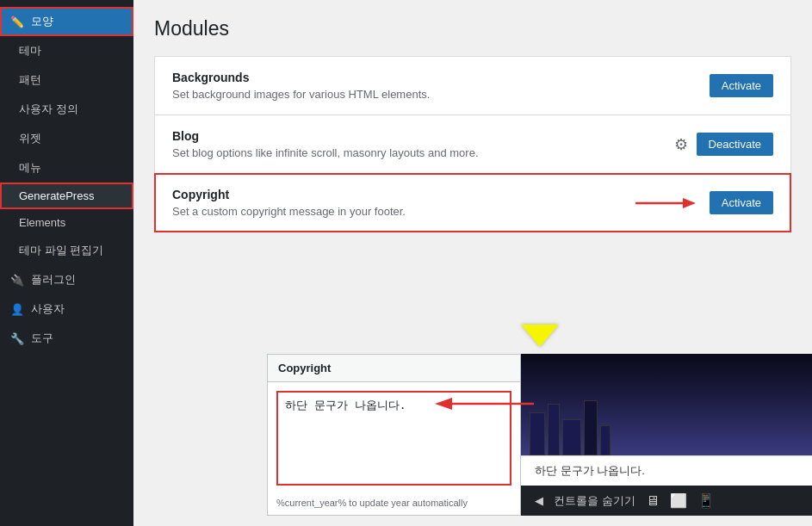 This screenshot has height=526, width=812. I want to click on tablet-icon: ⬜, so click(679, 501).